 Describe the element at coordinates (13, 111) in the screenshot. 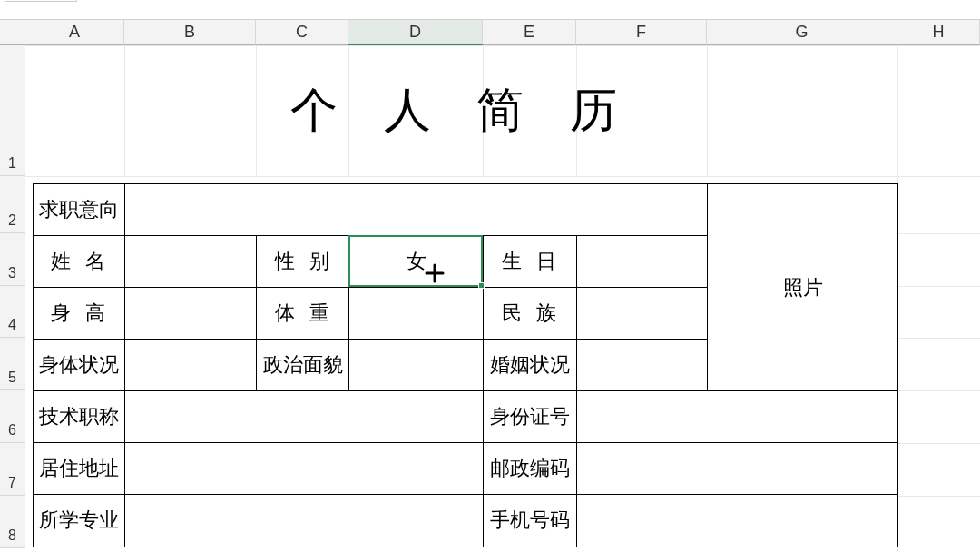

I see `row-header-1: 1` at that location.